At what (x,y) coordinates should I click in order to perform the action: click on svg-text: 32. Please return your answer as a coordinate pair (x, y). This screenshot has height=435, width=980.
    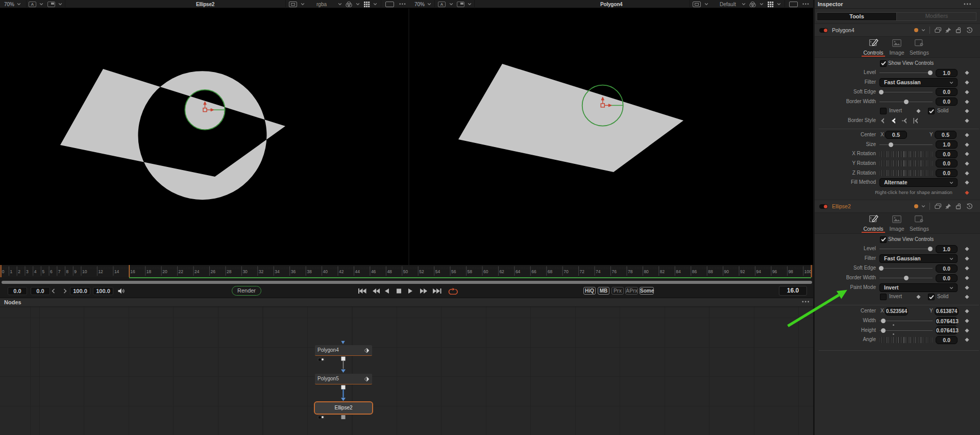
    Looking at the image, I should click on (261, 272).